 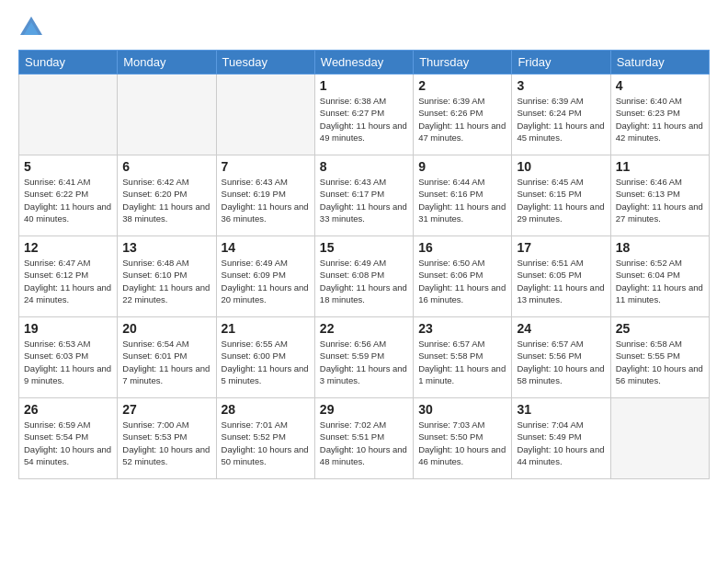 I want to click on day-number: 8, so click(x=364, y=167).